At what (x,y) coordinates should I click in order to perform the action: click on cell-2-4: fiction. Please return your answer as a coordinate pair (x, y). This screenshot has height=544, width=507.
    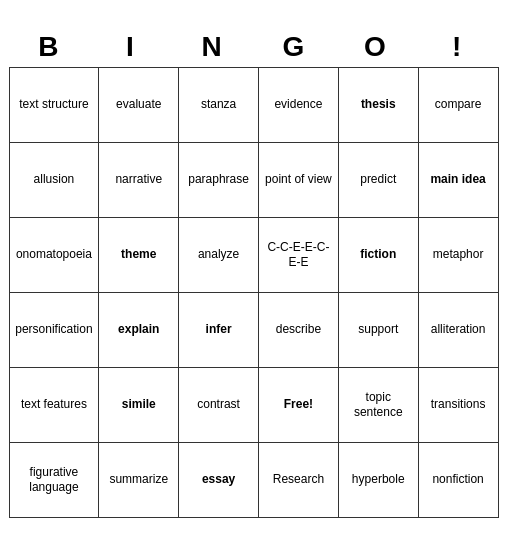
    Looking at the image, I should click on (378, 254).